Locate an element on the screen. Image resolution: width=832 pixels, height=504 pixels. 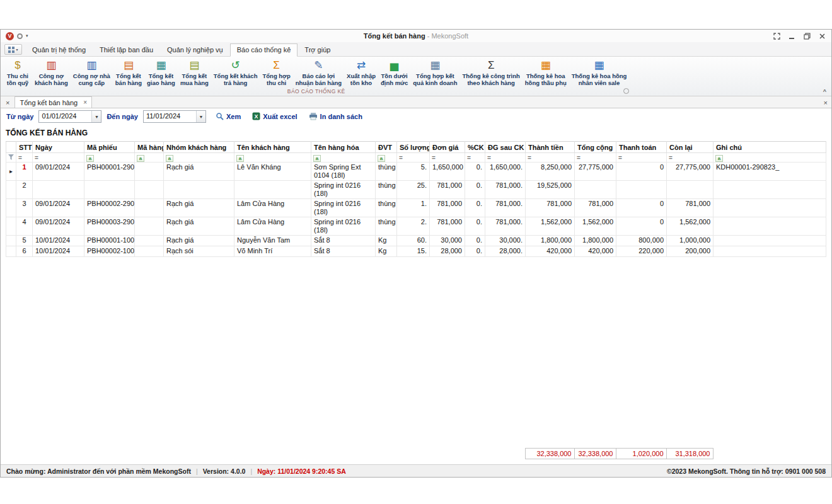
close-tab-right-icon: × is located at coordinates (826, 103).